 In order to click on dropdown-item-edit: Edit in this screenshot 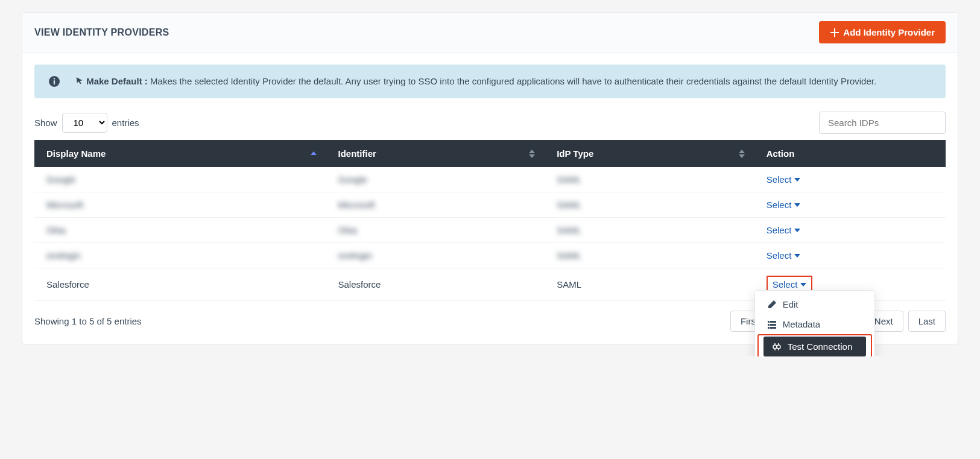, I will do `click(815, 304)`.